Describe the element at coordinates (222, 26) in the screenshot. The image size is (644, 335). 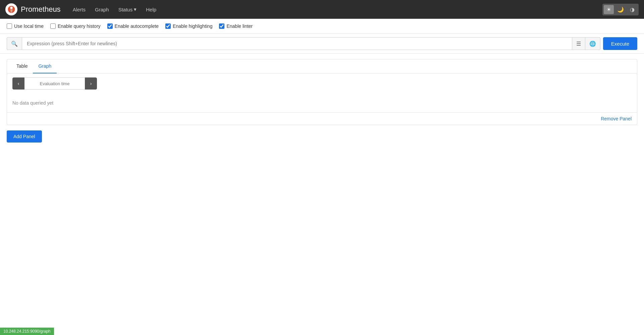
I see `enable-linter-checkbox` at that location.